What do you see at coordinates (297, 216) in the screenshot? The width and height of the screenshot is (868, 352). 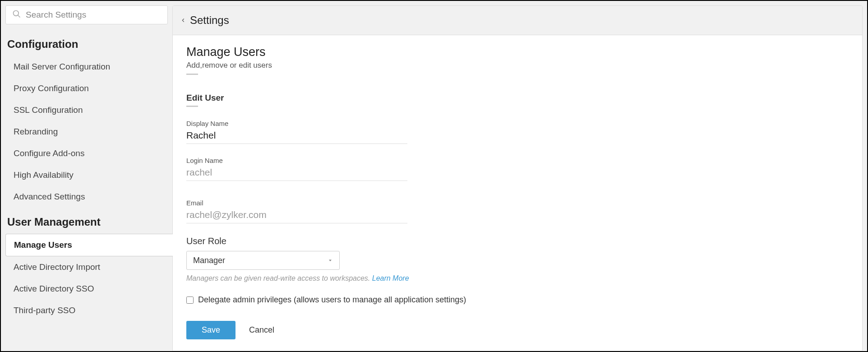 I see `email-input` at bounding box center [297, 216].